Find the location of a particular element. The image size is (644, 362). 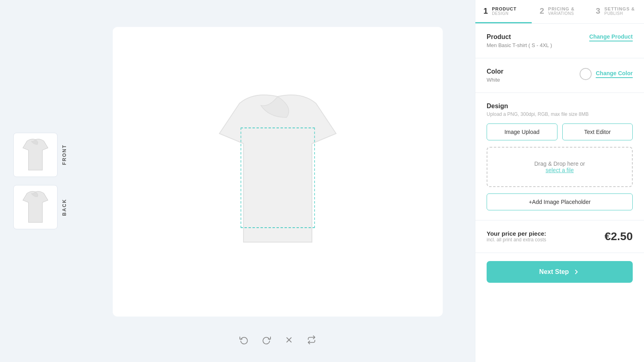

step-2-title: PRICING & is located at coordinates (561, 9).